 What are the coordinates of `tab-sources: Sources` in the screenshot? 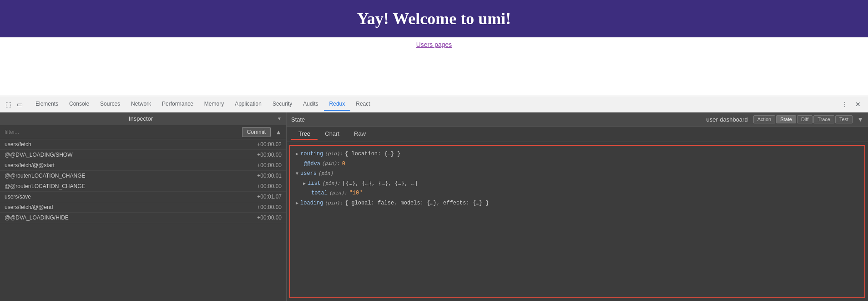 It's located at (110, 104).